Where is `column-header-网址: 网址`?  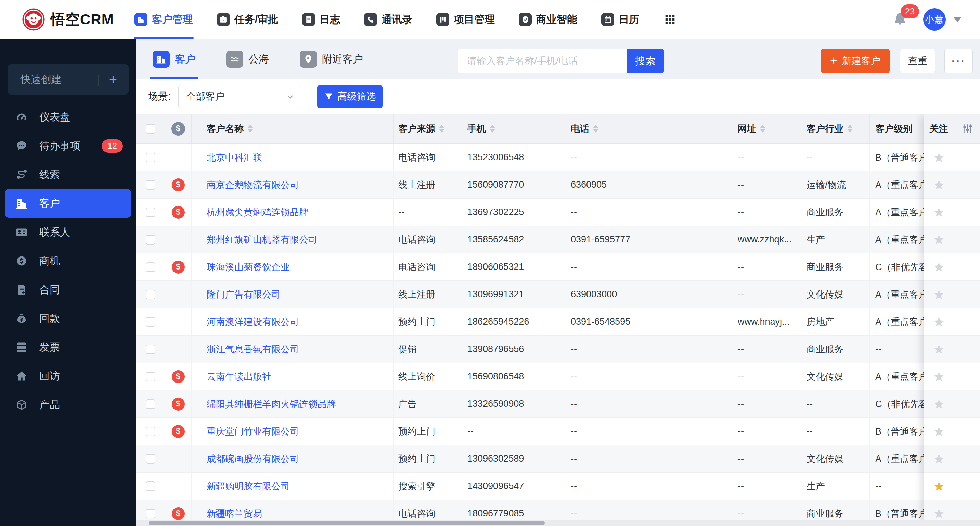
column-header-网址: 网址 is located at coordinates (767, 129).